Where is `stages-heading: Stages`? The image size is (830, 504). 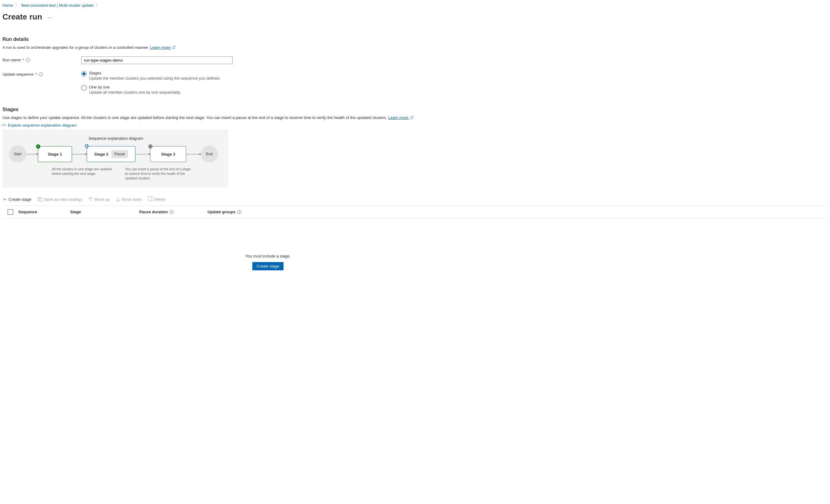
stages-heading: Stages is located at coordinates (415, 109).